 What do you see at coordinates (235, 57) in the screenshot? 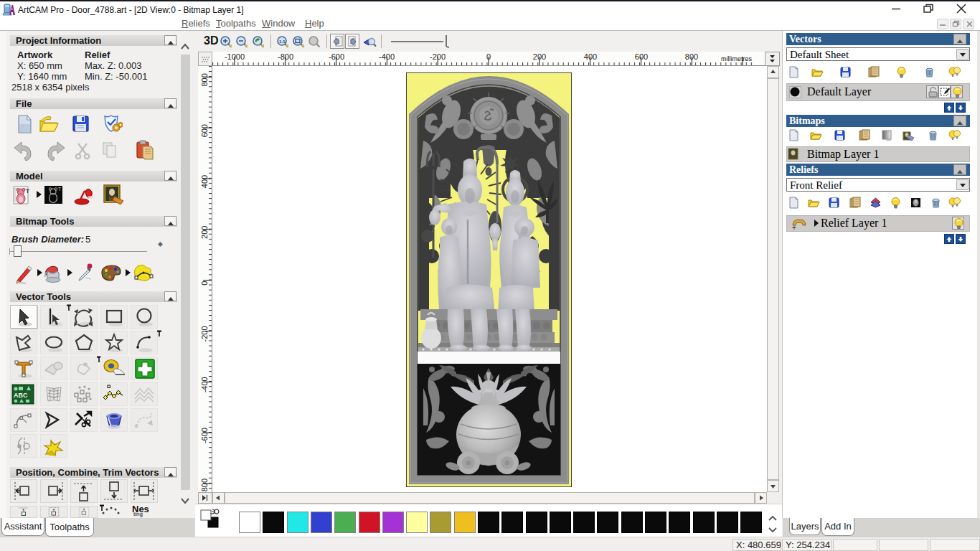
I see `svg-text: -1000` at bounding box center [235, 57].